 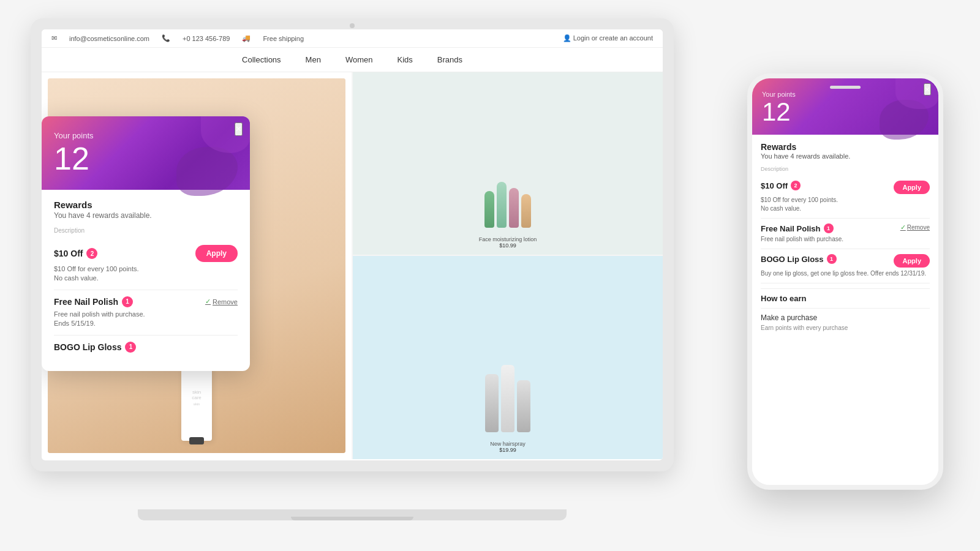 What do you see at coordinates (793, 260) in the screenshot?
I see `phone-reward-title-bogo: BOGO Lip Gloss` at bounding box center [793, 260].